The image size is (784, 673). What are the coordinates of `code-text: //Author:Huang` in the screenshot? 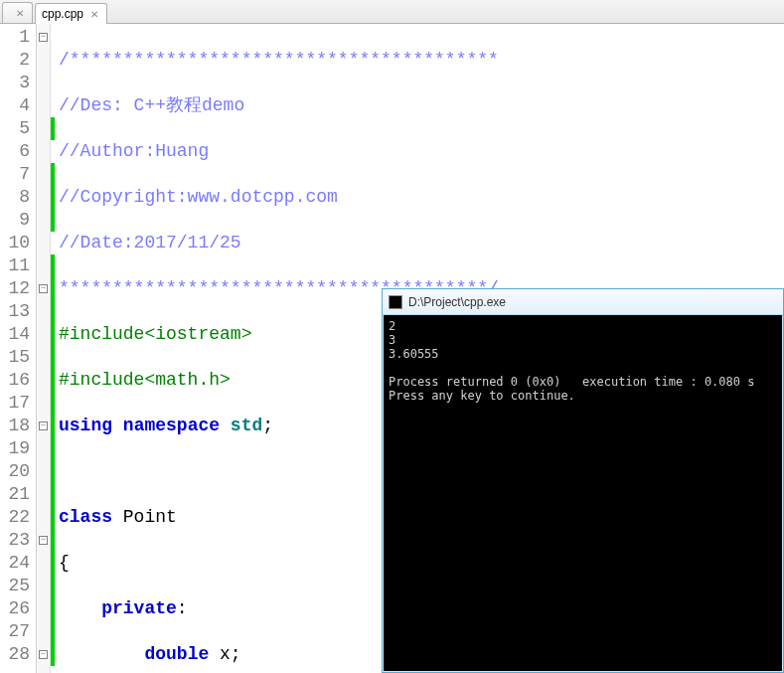 It's located at (133, 151).